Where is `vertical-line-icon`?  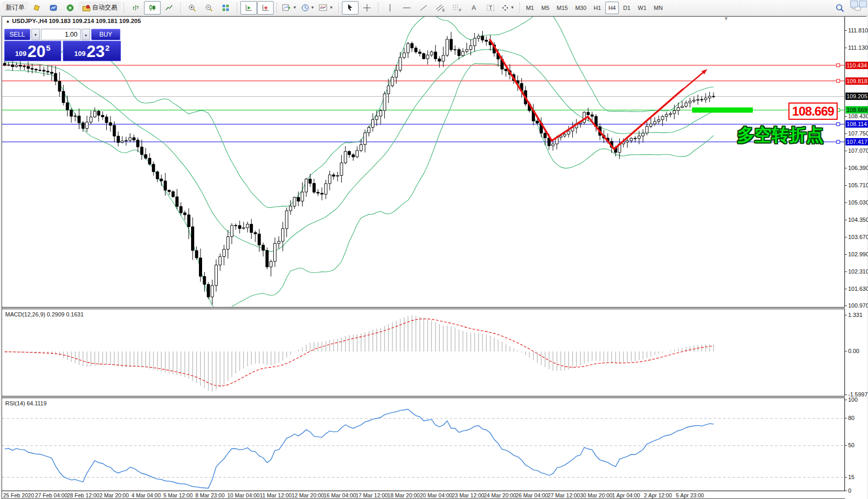 vertical-line-icon is located at coordinates (390, 8).